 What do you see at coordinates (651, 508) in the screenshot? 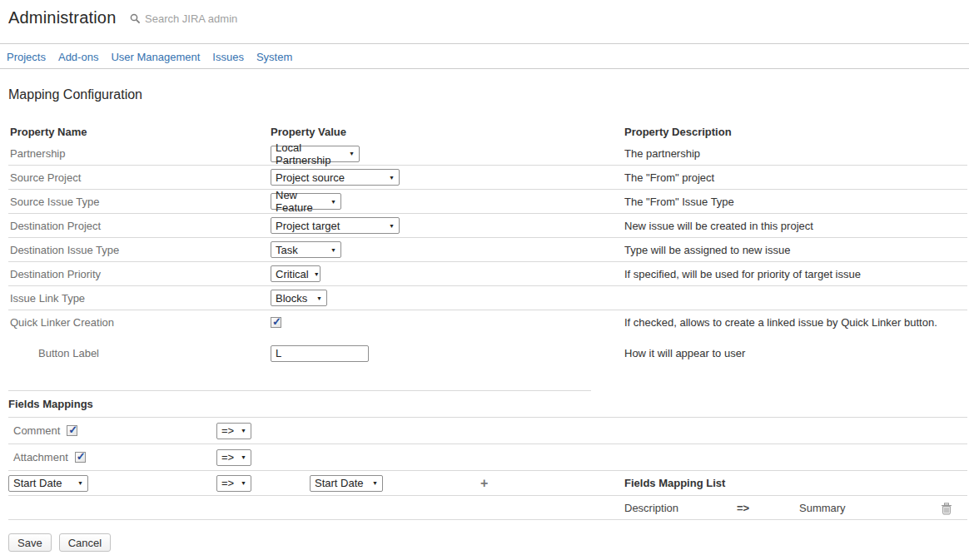
I see `mapping-source-label: Description` at bounding box center [651, 508].